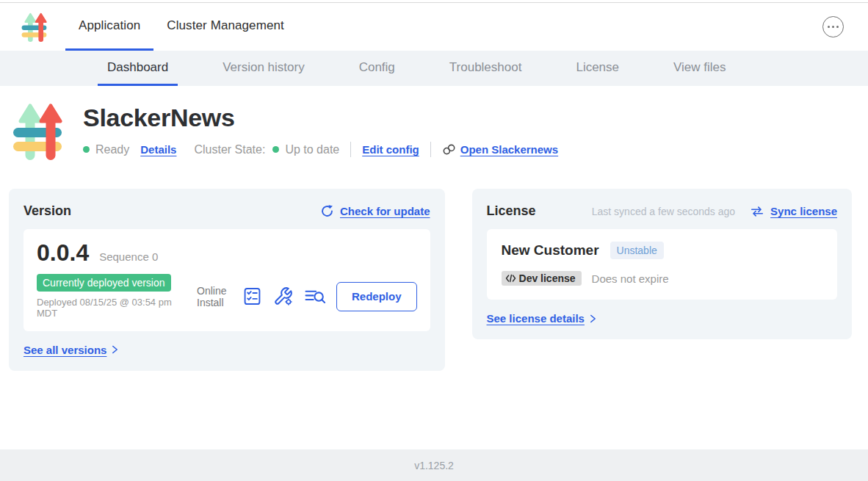  Describe the element at coordinates (264, 68) in the screenshot. I see `tab-version-history: Version history` at that location.